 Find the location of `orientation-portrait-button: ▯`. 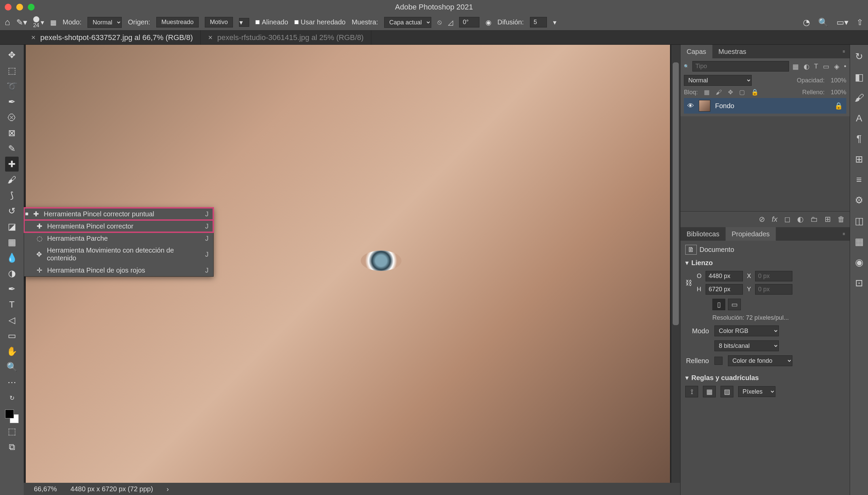

orientation-portrait-button: ▯ is located at coordinates (719, 305).